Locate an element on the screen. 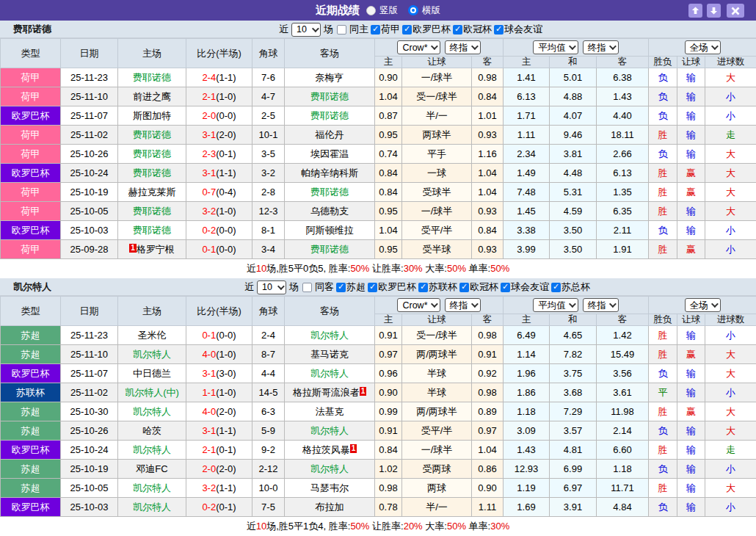  away-team-cell: 福伦丹 is located at coordinates (330, 135).